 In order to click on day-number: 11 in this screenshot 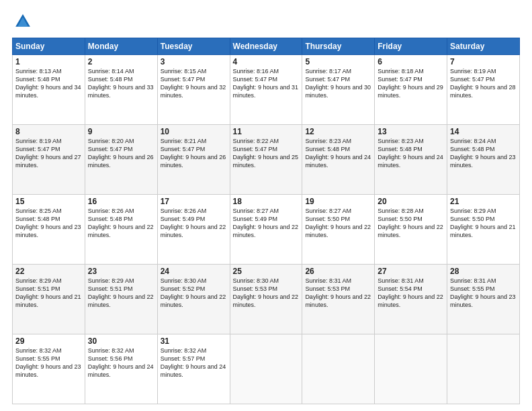, I will do `click(266, 132)`.